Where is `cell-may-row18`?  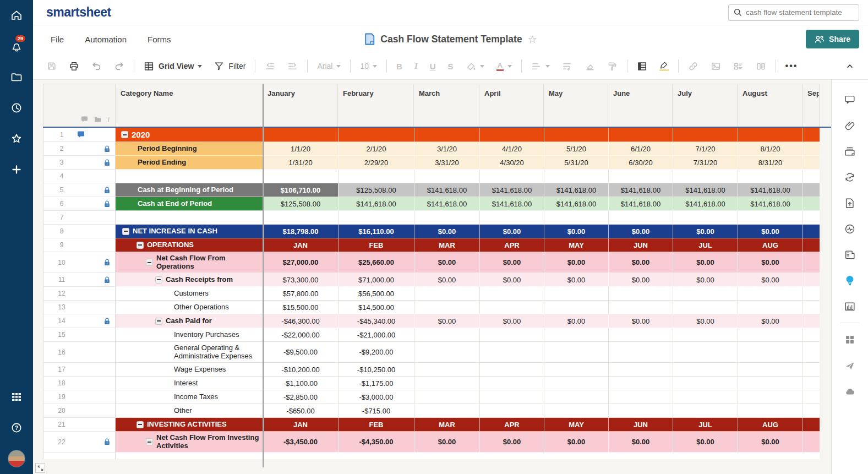
cell-may-row18 is located at coordinates (576, 383).